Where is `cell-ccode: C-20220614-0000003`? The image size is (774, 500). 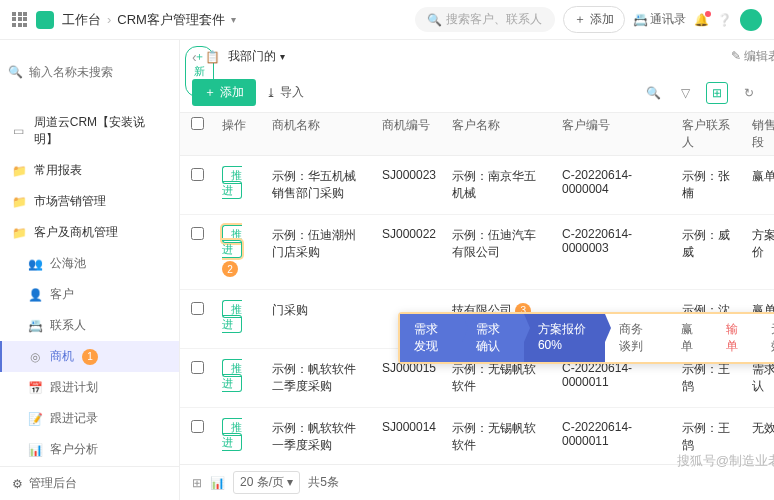 cell-ccode: C-20220614-0000003 is located at coordinates (614, 241).